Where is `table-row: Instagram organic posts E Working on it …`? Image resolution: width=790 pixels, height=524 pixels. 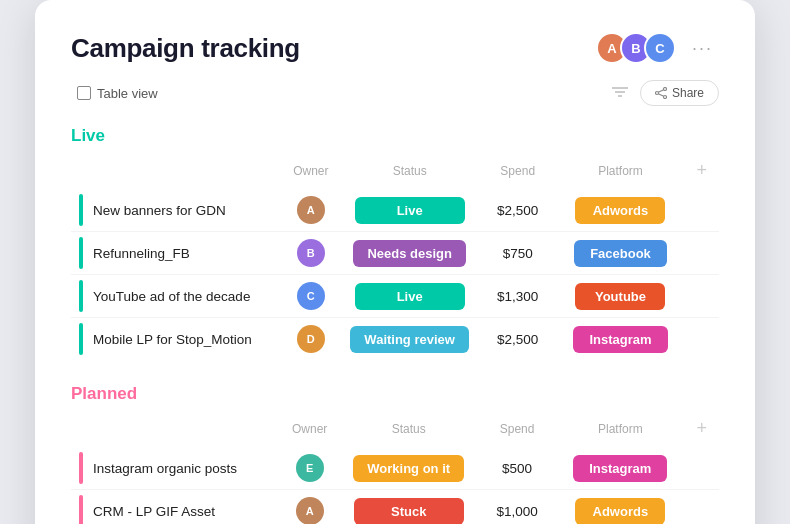
table-row: Instagram organic posts E Working on it … is located at coordinates (395, 468).